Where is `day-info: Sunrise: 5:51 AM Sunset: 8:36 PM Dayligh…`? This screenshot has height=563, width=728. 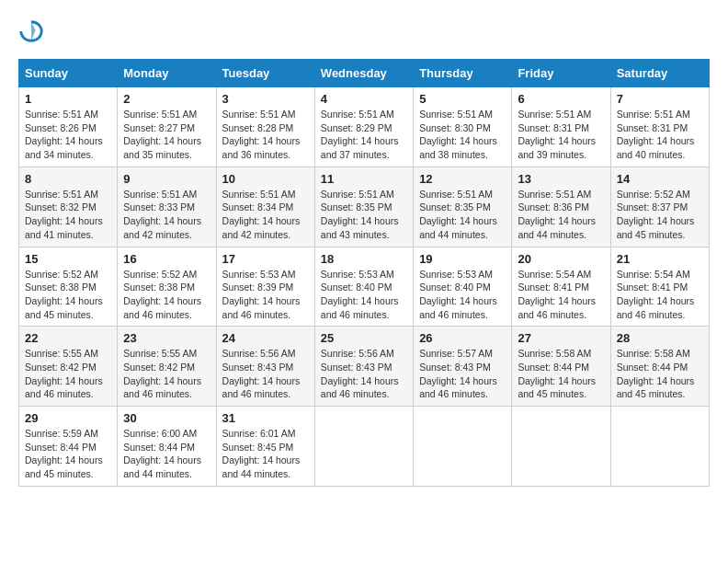
day-info: Sunrise: 5:51 AM Sunset: 8:36 PM Dayligh… is located at coordinates (561, 215).